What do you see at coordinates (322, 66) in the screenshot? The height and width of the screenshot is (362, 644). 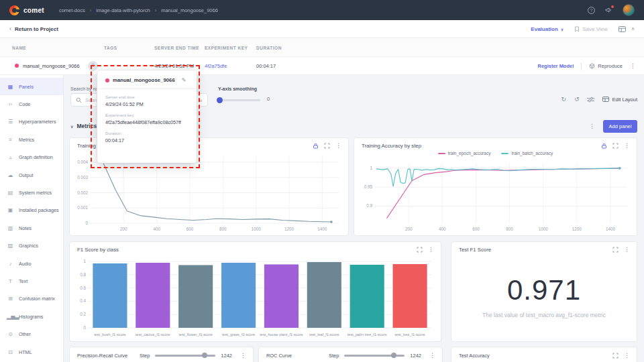 I see `experiment-row: manual_mongoose_9066 ≡ 4/29/24 01:52 PM …` at bounding box center [322, 66].